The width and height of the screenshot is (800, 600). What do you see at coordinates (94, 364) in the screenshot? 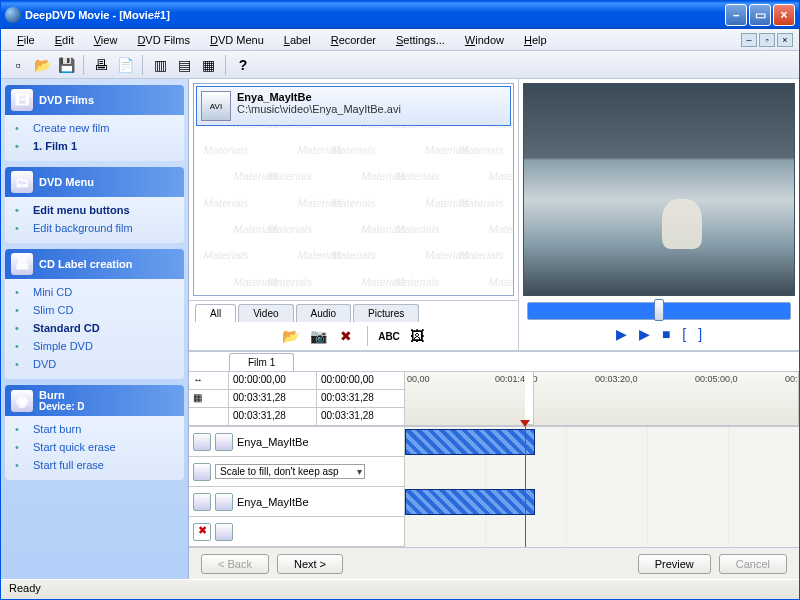
I see `sidebar-dvd: DVD` at bounding box center [94, 364].